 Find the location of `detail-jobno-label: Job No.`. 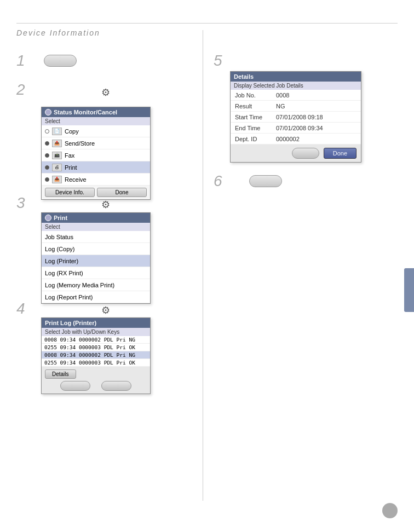

detail-jobno-label: Job No. is located at coordinates (255, 95).